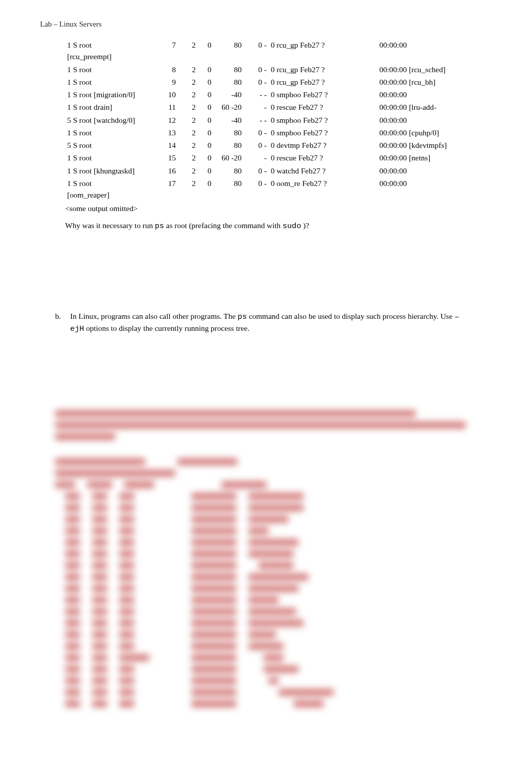 The image size is (532, 780). Describe the element at coordinates (63, 323) in the screenshot. I see `list-marker: b.` at that location.